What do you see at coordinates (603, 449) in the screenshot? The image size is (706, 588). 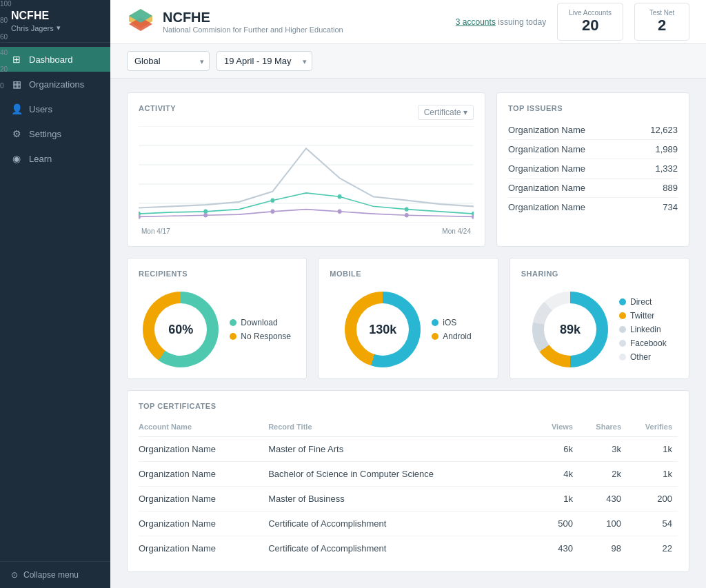 I see `cell-shares: 3k` at bounding box center [603, 449].